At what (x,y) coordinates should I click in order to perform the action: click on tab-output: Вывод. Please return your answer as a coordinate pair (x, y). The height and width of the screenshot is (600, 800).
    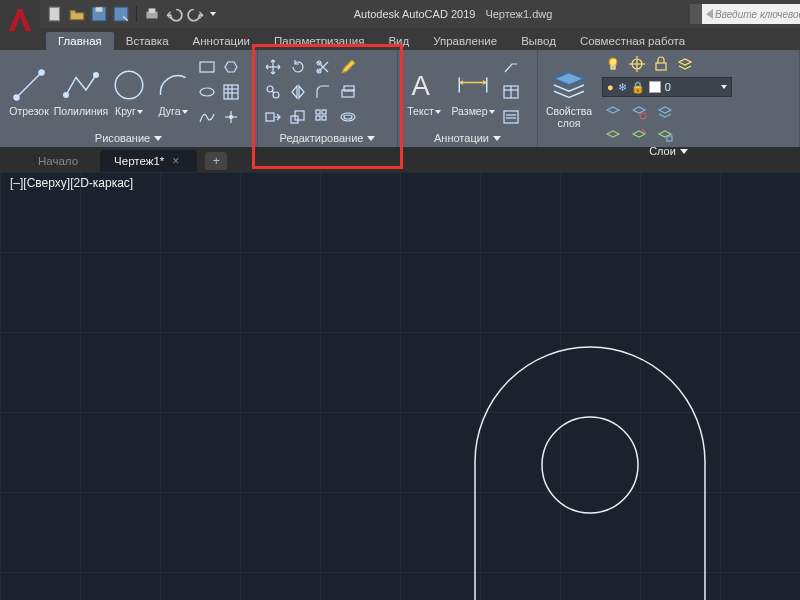
    Looking at the image, I should click on (538, 41).